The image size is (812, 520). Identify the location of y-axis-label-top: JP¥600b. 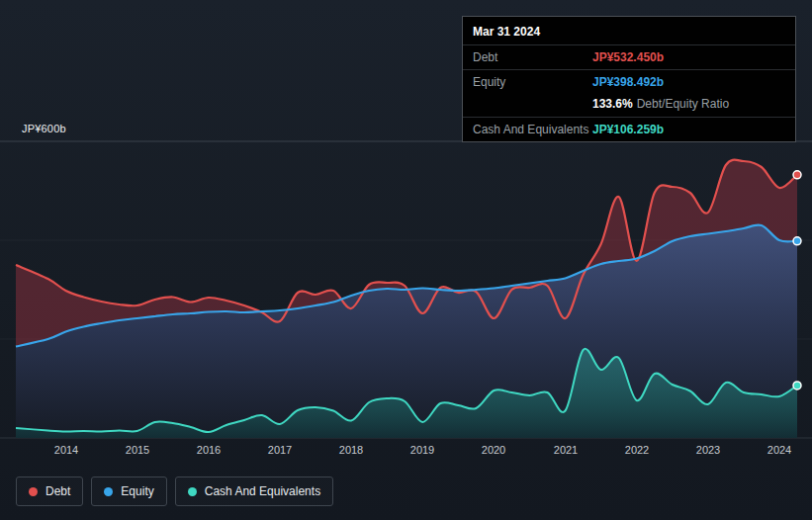
(44, 129).